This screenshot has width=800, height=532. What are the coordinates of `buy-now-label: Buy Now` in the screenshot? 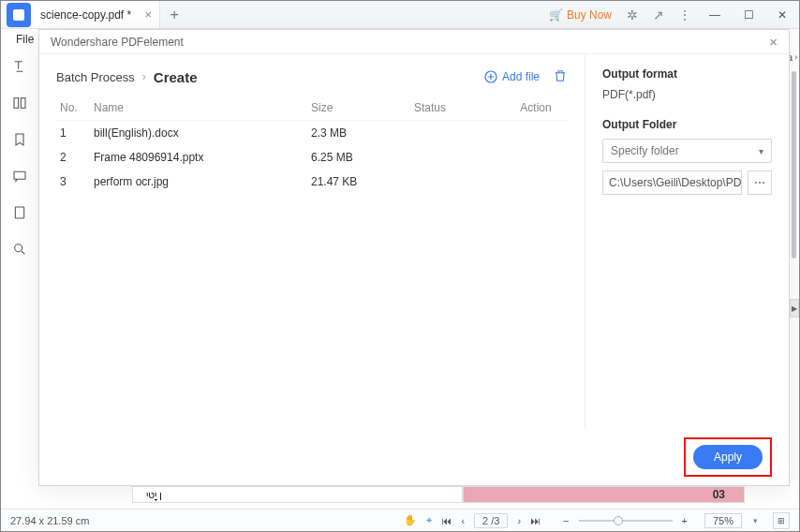 It's located at (589, 15).